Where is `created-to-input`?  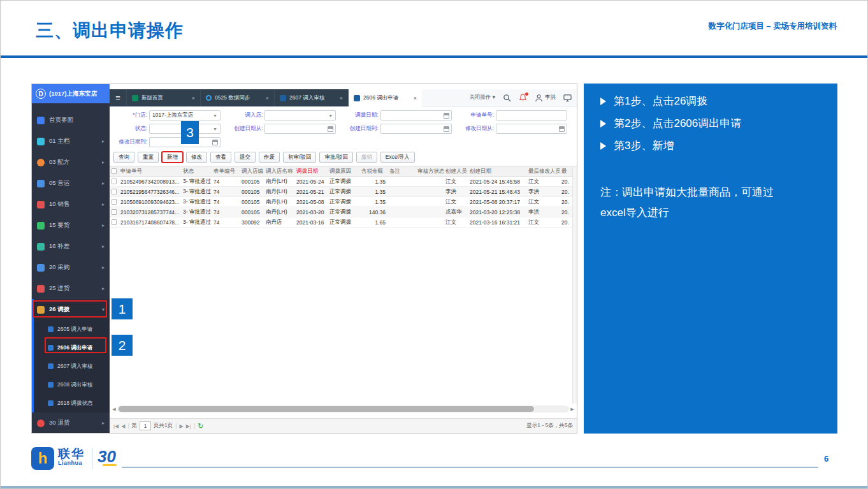
created-to-input is located at coordinates (416, 129).